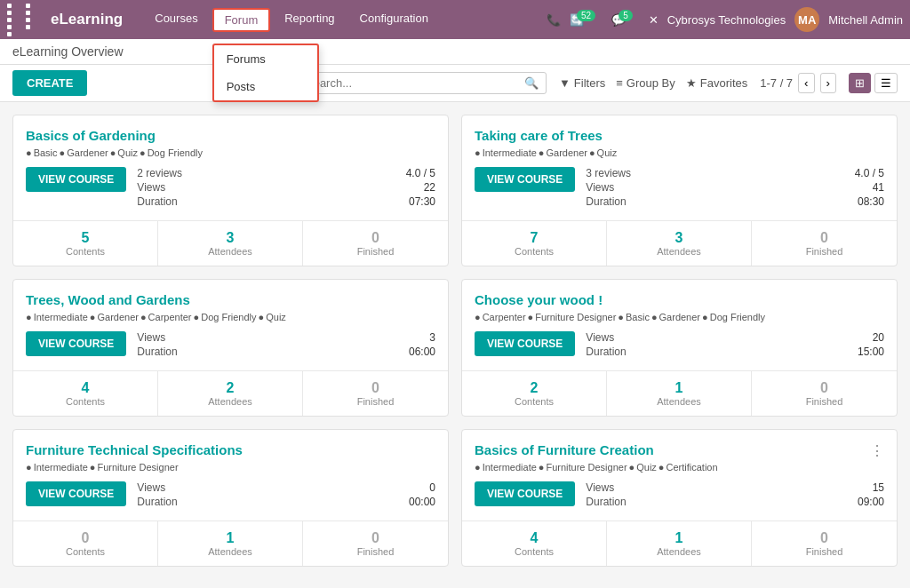 The height and width of the screenshot is (588, 910). What do you see at coordinates (866, 20) in the screenshot?
I see `user-name: Mitchell Admin` at bounding box center [866, 20].